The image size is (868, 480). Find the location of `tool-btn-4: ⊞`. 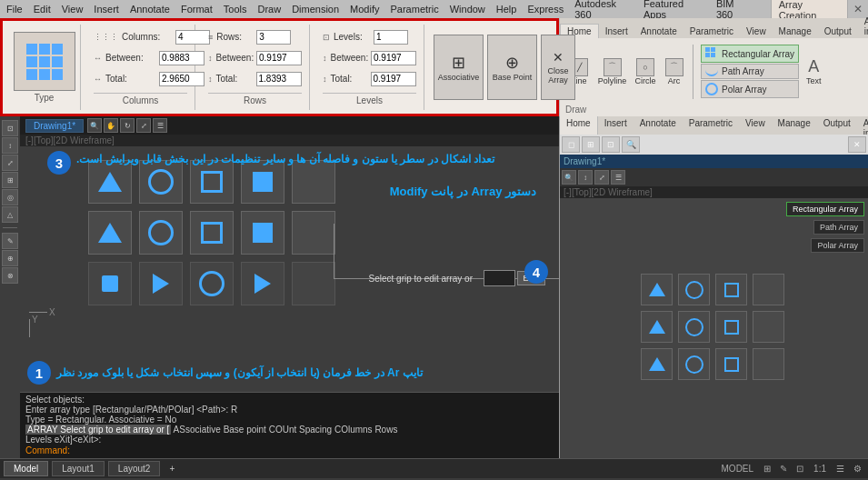

tool-btn-4: ⊞ is located at coordinates (10, 180).